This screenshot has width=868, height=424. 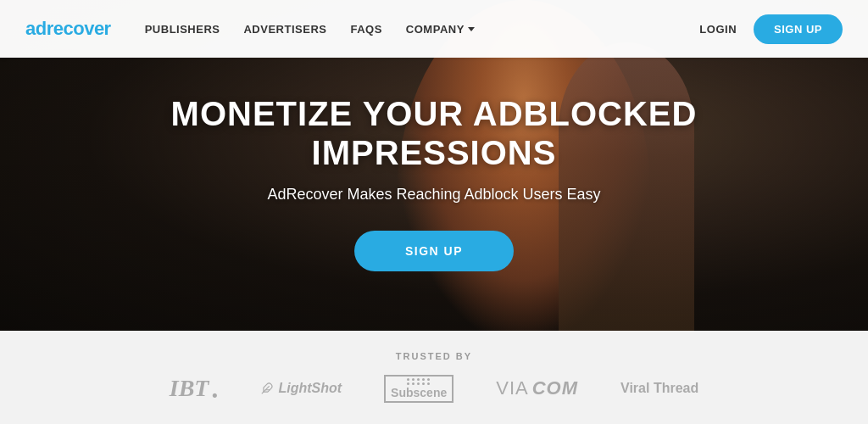 What do you see at coordinates (434, 29) in the screenshot?
I see `header: adrecover PUBLISHERS ADVERTISERS FAQS CO…` at bounding box center [434, 29].